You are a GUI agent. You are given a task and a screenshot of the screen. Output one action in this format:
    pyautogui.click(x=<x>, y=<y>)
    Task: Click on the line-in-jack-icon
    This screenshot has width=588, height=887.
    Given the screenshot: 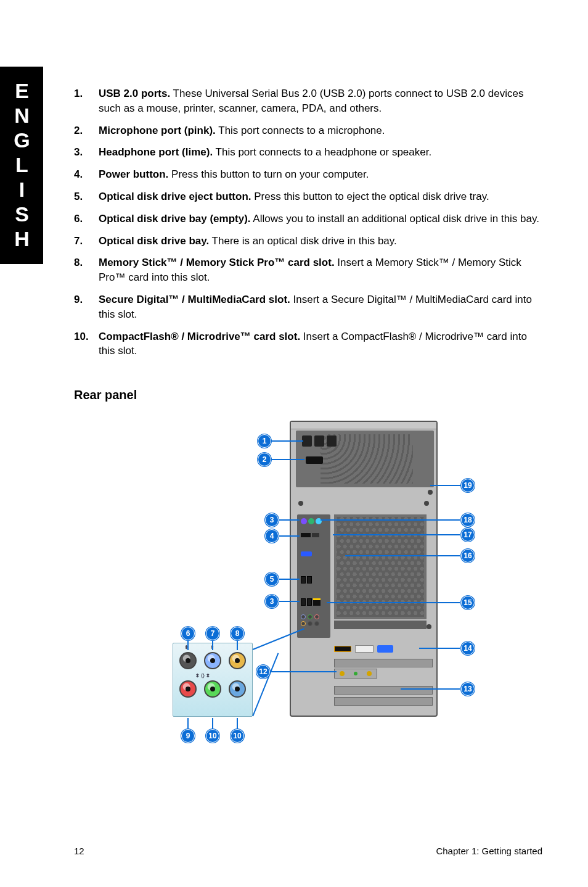 What is the action you would take?
    pyautogui.click(x=213, y=661)
    